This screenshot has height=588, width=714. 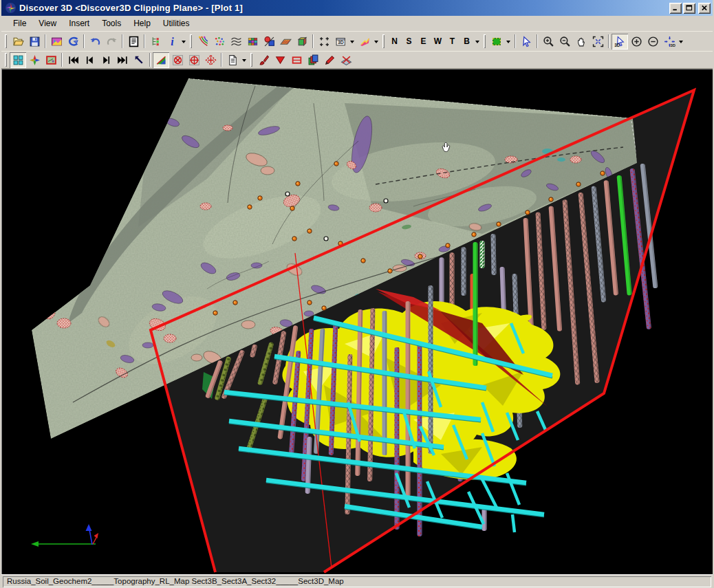 I want to click on layer-tree-icon, so click(x=155, y=41).